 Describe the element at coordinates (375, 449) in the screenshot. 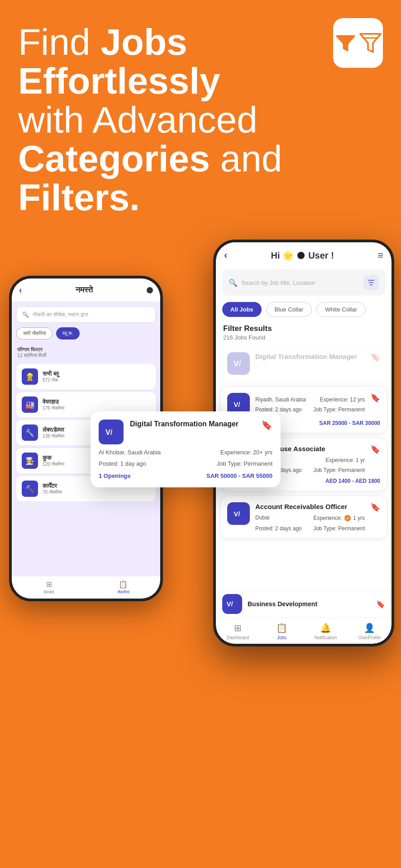

I see `bookmark-icon-3: 🔖` at that location.